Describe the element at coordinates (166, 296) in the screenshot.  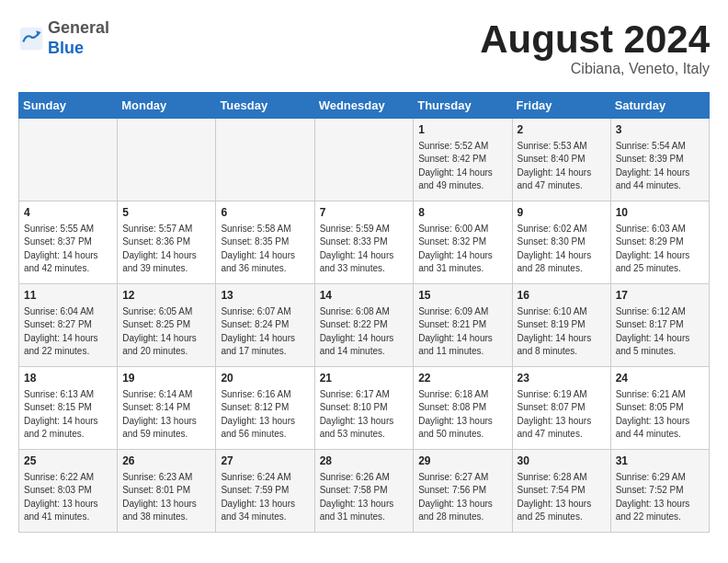
I see `day-number: 12` at that location.